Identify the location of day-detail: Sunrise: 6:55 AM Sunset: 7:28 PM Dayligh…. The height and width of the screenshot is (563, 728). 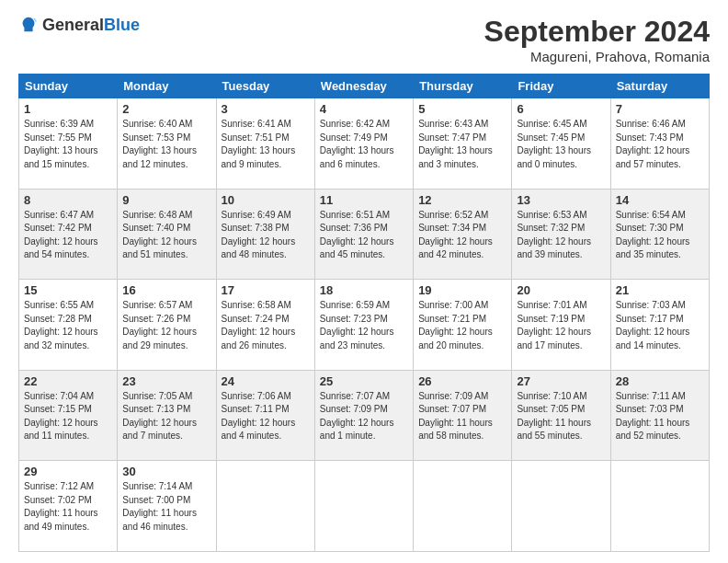
(68, 326).